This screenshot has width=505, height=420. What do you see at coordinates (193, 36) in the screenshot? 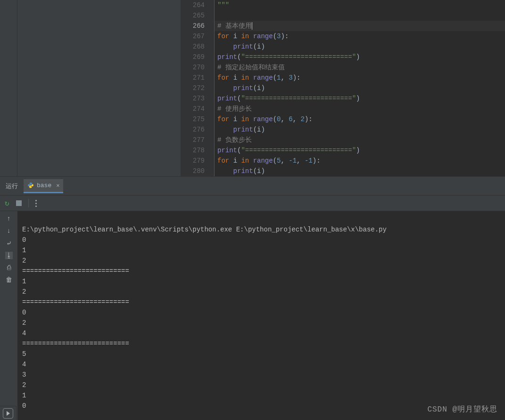
I see `line-number: 267` at bounding box center [193, 36].